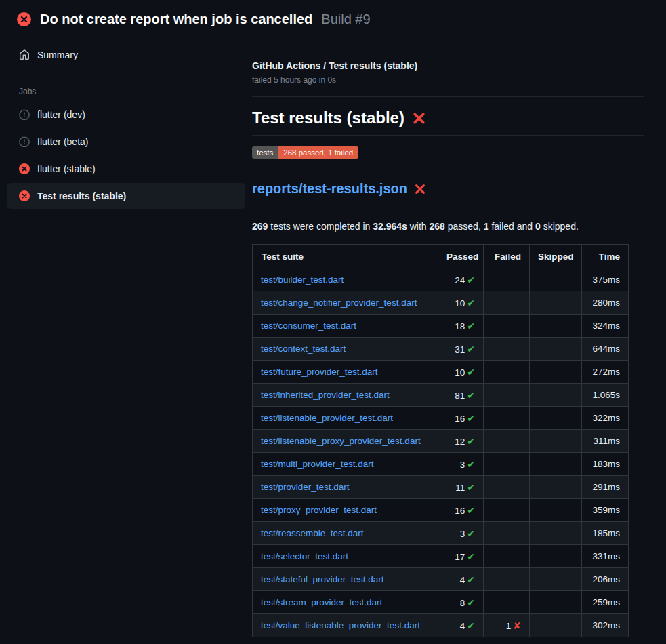  Describe the element at coordinates (322, 579) in the screenshot. I see `test-suite-link: test/stateful_provider_test.dart` at that location.